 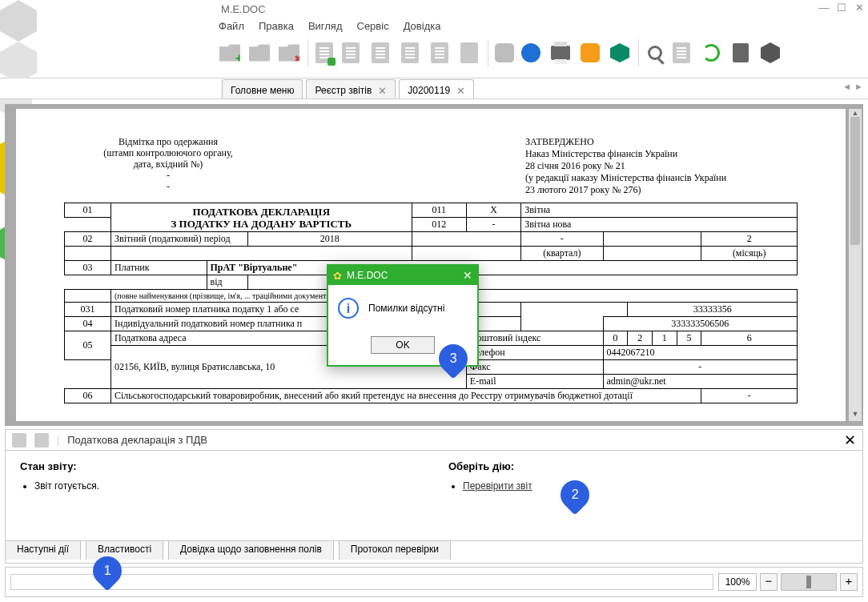 I want to click on scroll-down-icon: ▼, so click(x=855, y=415).